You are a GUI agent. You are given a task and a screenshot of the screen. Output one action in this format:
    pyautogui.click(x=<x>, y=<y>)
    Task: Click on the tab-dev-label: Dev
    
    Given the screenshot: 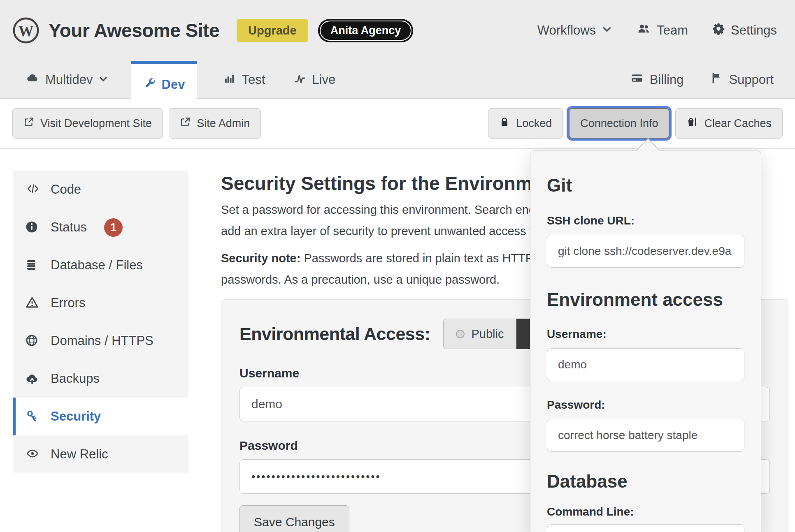 What is the action you would take?
    pyautogui.click(x=174, y=85)
    